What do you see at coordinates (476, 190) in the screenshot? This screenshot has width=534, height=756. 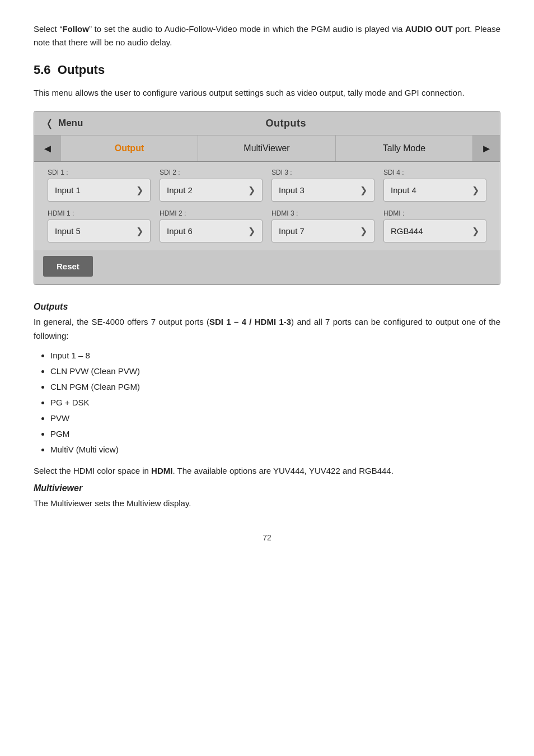 I see `sdi4-chevron: ❯` at bounding box center [476, 190].